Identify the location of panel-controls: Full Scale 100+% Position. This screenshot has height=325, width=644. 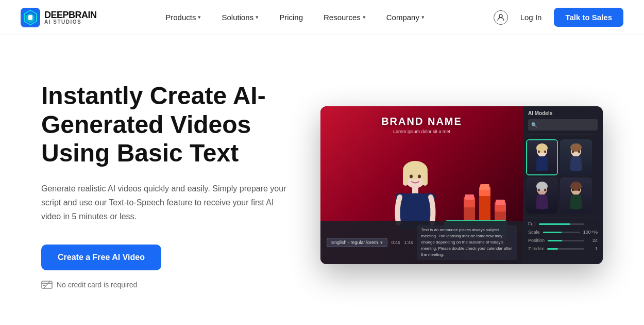
(563, 237).